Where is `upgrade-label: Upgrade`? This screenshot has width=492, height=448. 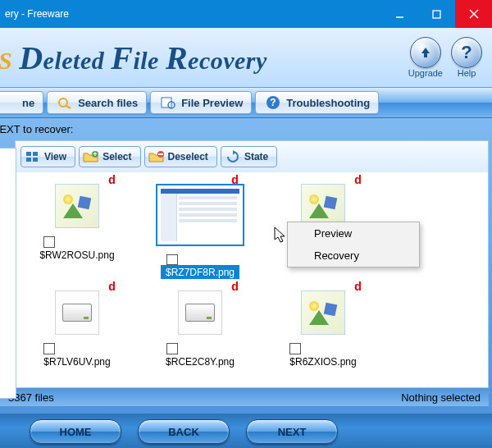 upgrade-label: Upgrade is located at coordinates (426, 73).